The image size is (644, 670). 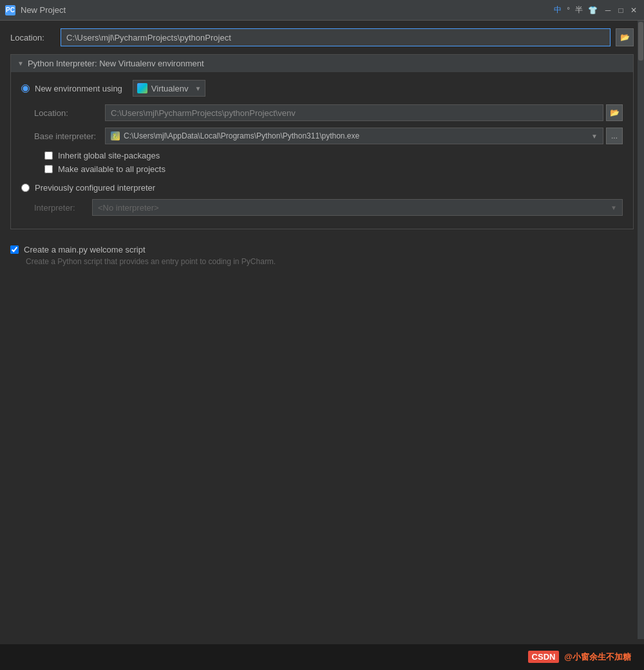 What do you see at coordinates (49, 156) in the screenshot?
I see `inherit-packages-checkbox` at bounding box center [49, 156].